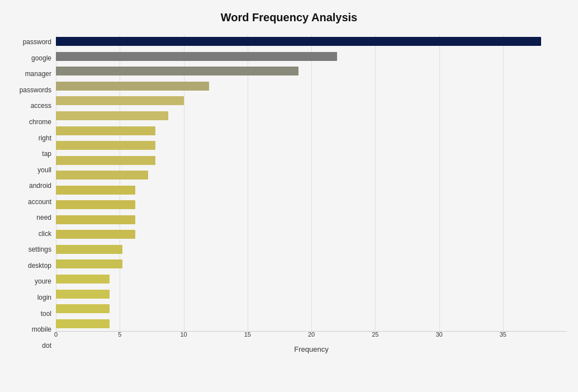 The width and height of the screenshot is (578, 392). I want to click on y-label: tap, so click(47, 154).